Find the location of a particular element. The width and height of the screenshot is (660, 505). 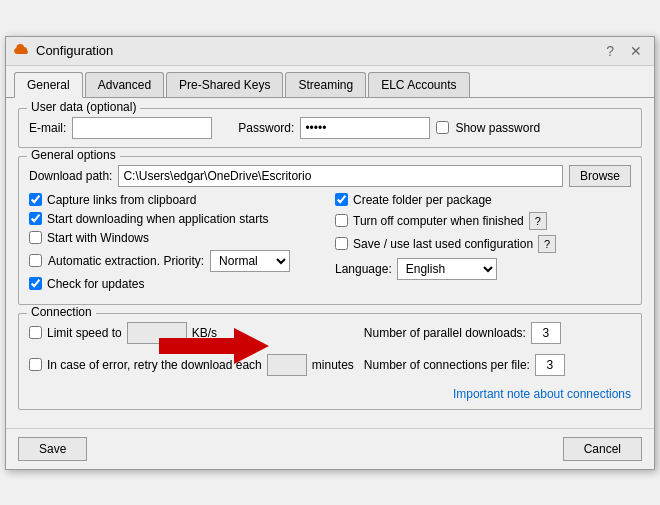

parallel-input is located at coordinates (546, 333).